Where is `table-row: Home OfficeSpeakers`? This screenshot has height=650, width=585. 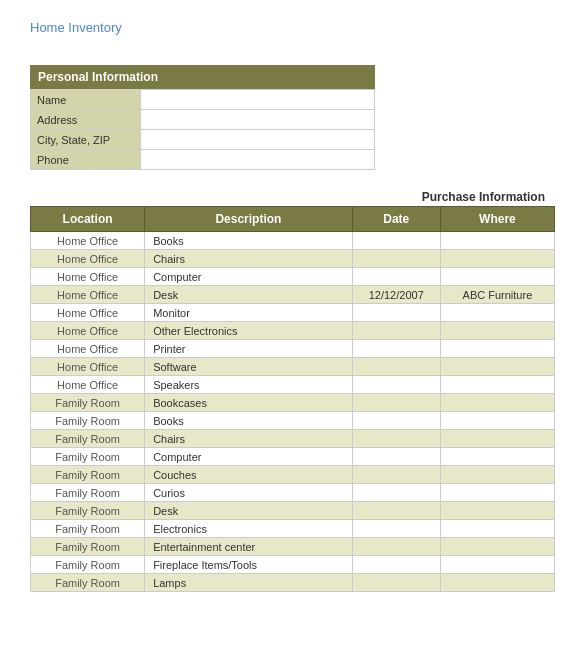
table-row: Home OfficeSpeakers is located at coordinates (293, 385).